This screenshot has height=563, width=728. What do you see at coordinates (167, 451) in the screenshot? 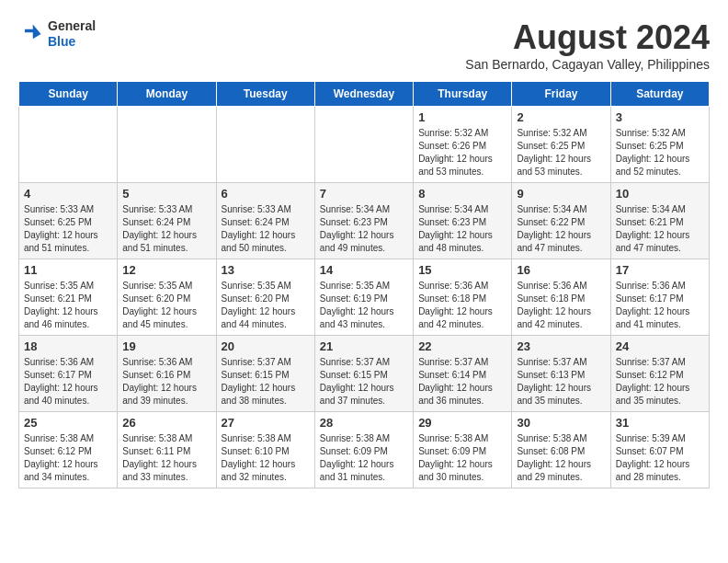
I see `calendar-cell: 26Sunrise: 5:38 AM Sunset: 6:11 PM Dayli…` at bounding box center [167, 451].